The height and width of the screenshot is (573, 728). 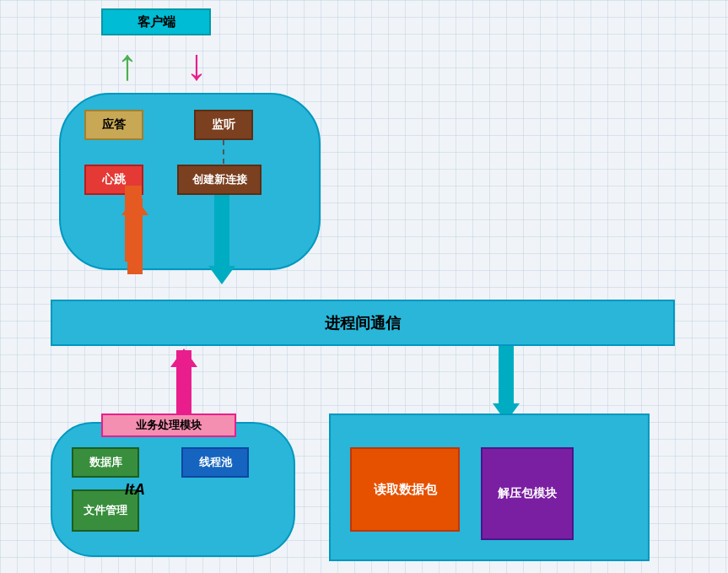 I want to click on box-xianchengchi: 线程池, so click(x=215, y=462).